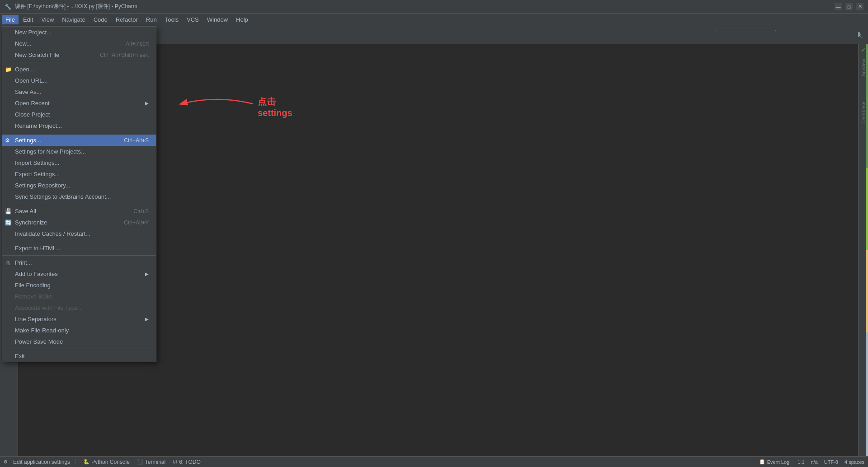 The height and width of the screenshot is (467, 868). Describe the element at coordinates (10, 20) in the screenshot. I see `menu-file: File` at that location.